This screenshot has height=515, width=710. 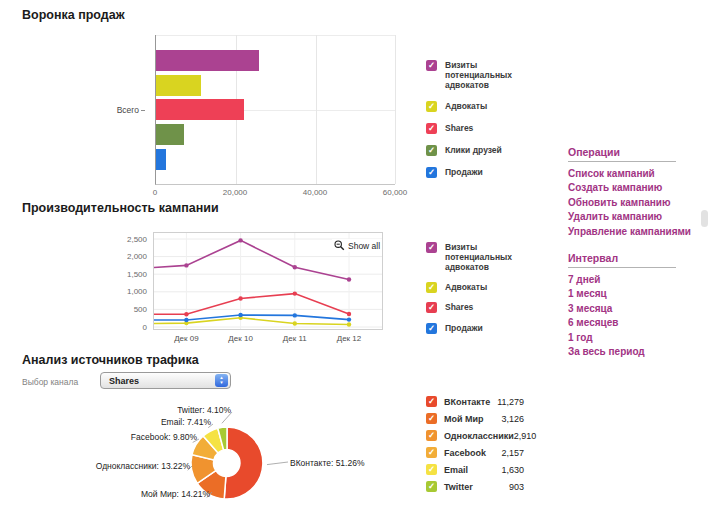 What do you see at coordinates (622, 309) in the screenshot?
I see `interval-link-3: 3 месяца` at bounding box center [622, 309].